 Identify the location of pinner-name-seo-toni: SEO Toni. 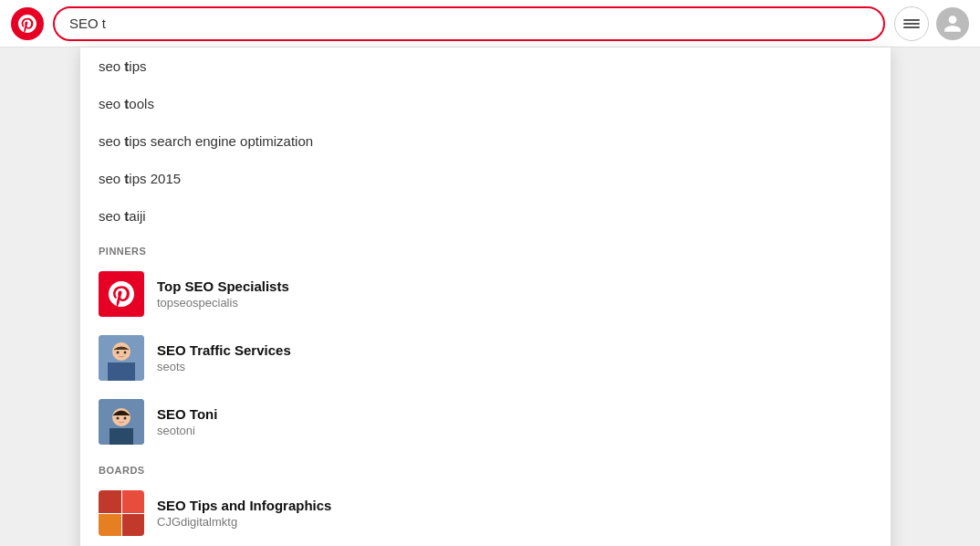
(187, 415).